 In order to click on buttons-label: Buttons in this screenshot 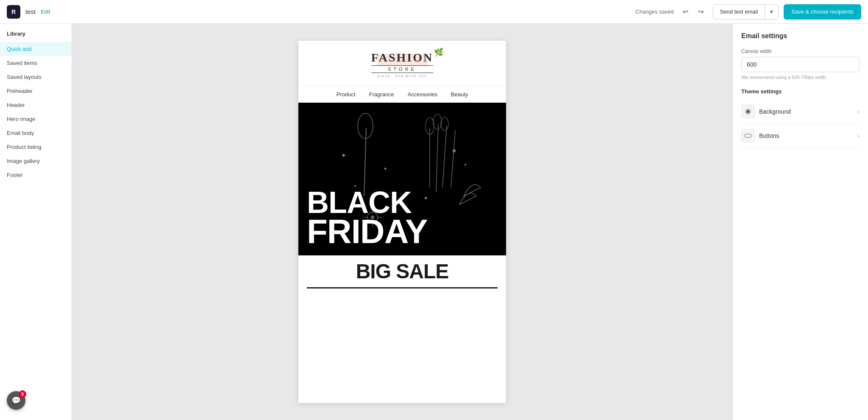, I will do `click(769, 136)`.